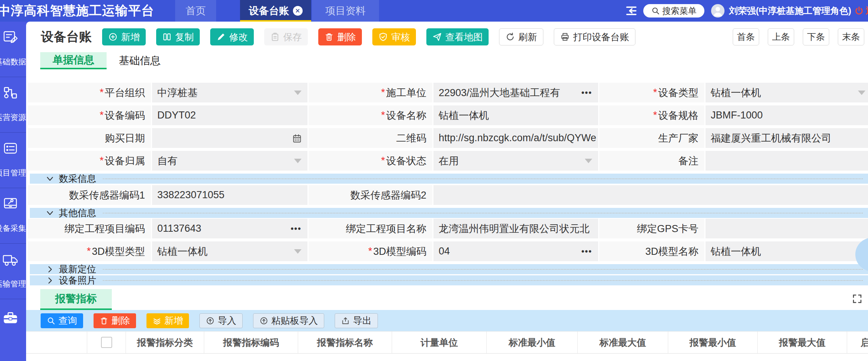 This screenshot has width=868, height=361. I want to click on device-name-field: 钻植一体机, so click(516, 115).